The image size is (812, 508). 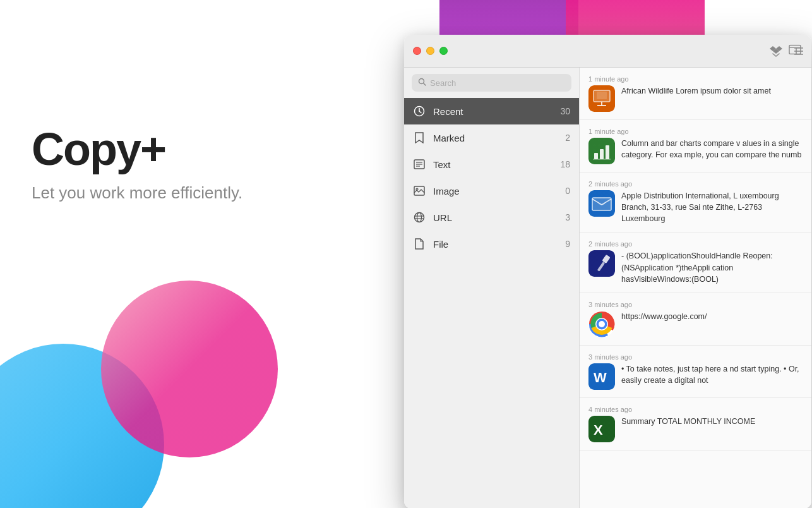 What do you see at coordinates (568, 217) in the screenshot?
I see `url-count: 3` at bounding box center [568, 217].